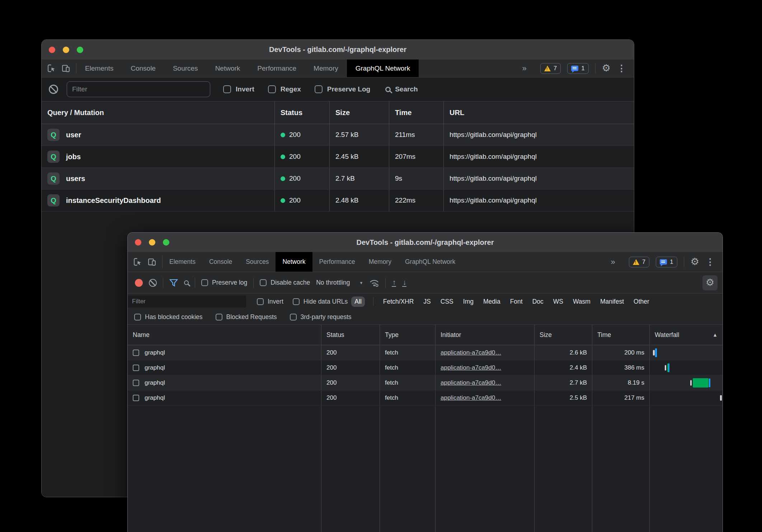 The image size is (762, 532). Describe the element at coordinates (342, 89) in the screenshot. I see `preserve-log-checkbox: Preserve Log` at that location.